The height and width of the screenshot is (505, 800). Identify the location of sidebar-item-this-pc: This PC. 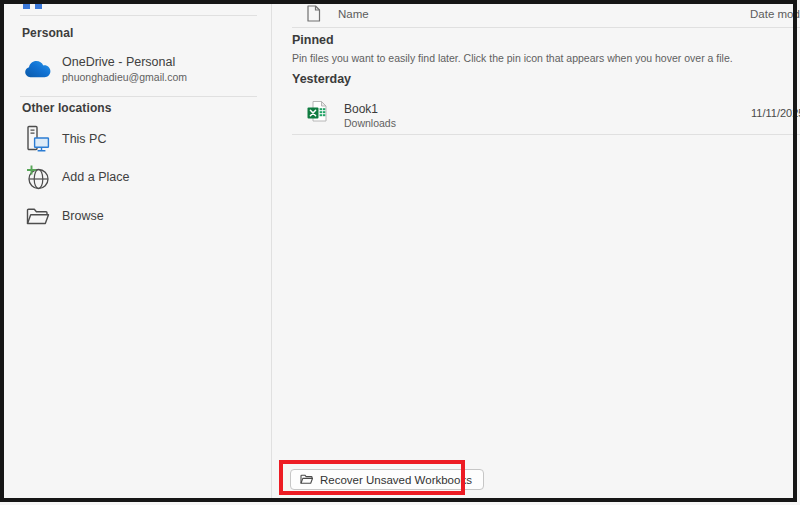
(141, 139).